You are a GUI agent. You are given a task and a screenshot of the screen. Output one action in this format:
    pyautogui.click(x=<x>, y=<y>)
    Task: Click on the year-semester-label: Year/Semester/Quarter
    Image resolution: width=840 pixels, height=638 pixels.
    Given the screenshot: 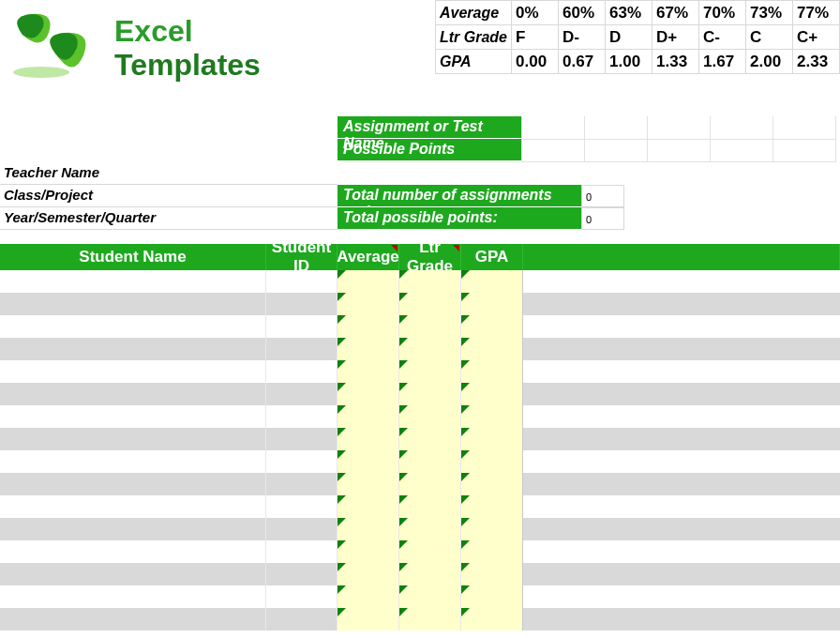 What is the action you would take?
    pyautogui.click(x=169, y=219)
    